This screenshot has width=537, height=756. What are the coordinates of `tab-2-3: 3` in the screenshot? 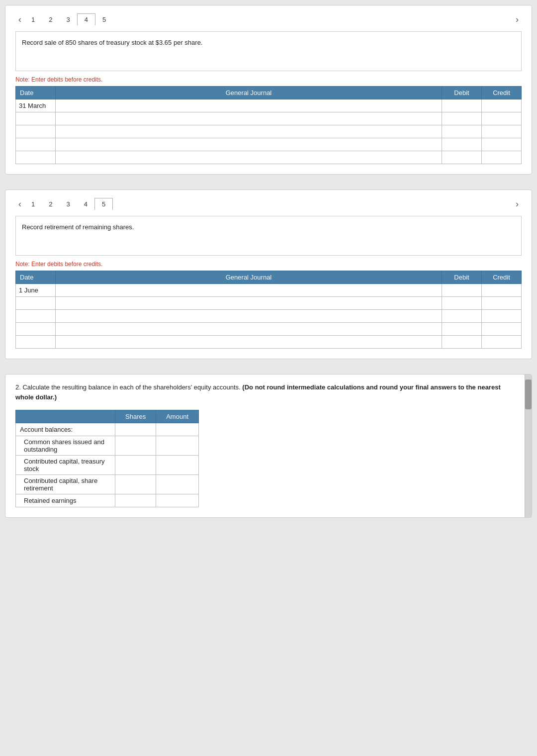 It's located at (68, 204).